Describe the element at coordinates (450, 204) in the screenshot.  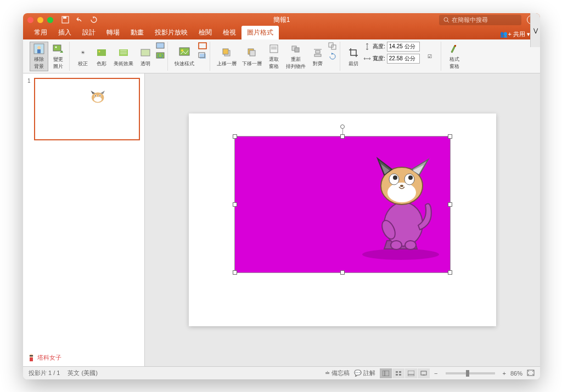
I see `resize-handle-mr` at that location.